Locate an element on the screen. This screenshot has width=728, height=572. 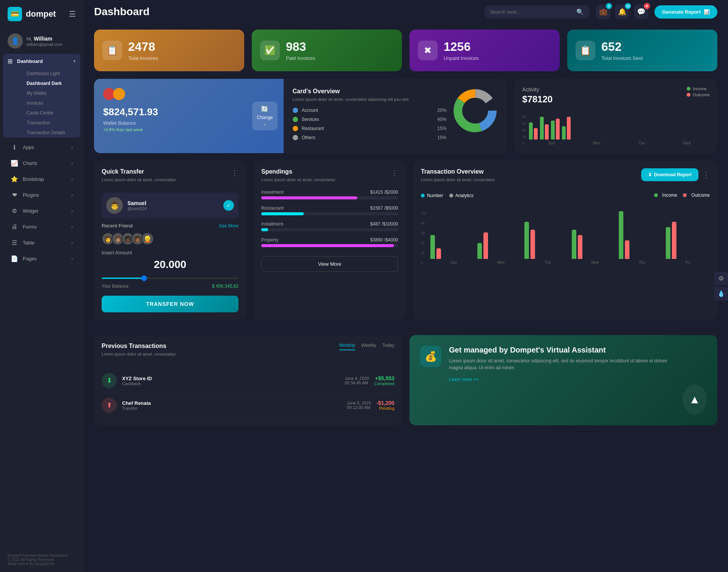
tx-result-xyz: +$5,553 Completed is located at coordinates (384, 381).